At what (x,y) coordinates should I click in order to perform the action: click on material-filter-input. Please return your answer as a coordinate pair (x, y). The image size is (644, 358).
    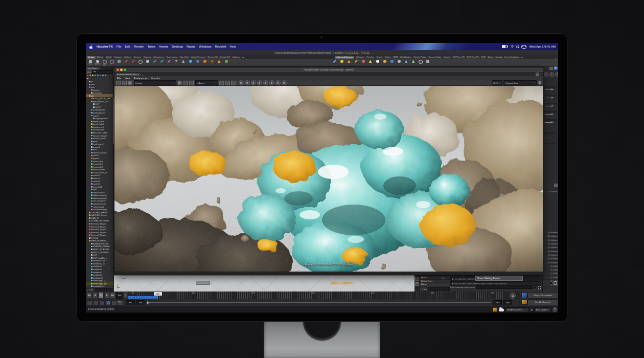
    Looking at the image, I should click on (439, 289).